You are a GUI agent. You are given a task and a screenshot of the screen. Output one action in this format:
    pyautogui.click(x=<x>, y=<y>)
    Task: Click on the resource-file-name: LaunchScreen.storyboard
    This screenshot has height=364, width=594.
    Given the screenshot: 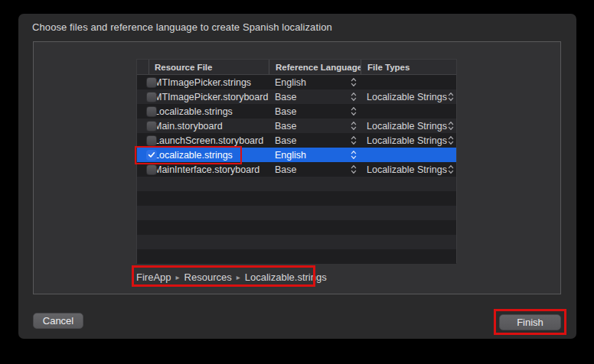 What is the action you would take?
    pyautogui.click(x=208, y=141)
    